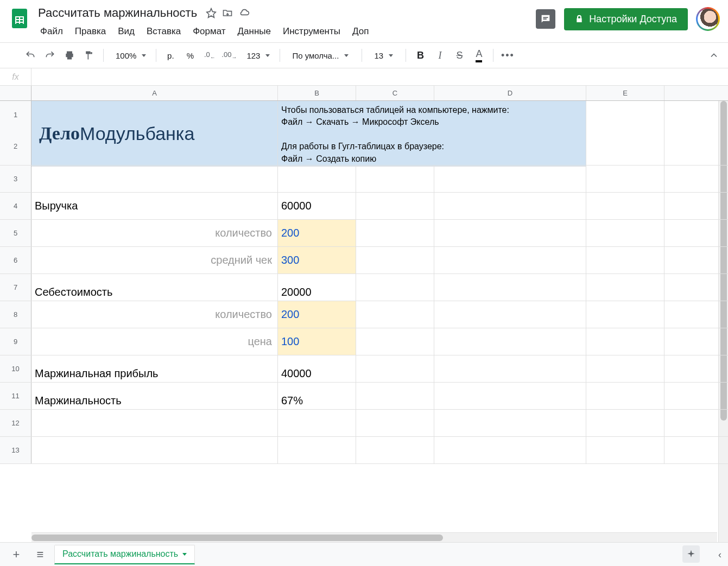  Describe the element at coordinates (155, 233) in the screenshot. I see `cell-A5: количество` at that location.